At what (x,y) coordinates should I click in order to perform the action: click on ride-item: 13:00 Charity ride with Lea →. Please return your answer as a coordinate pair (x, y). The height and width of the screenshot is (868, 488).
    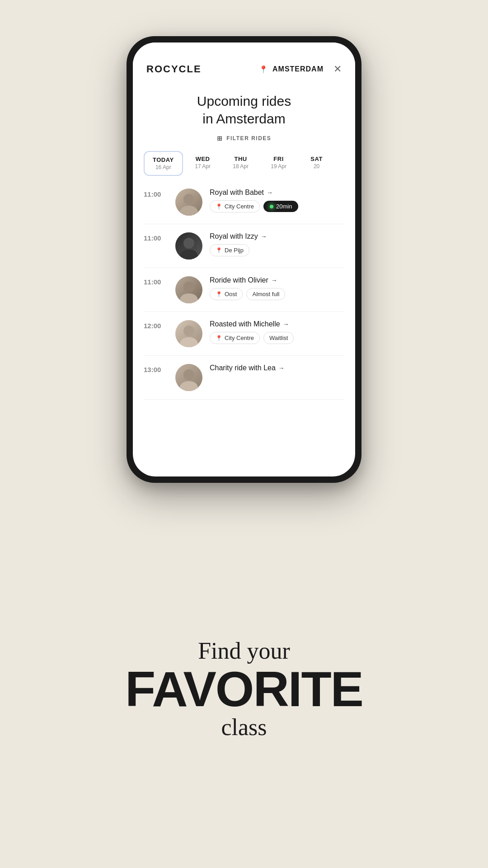
    Looking at the image, I should click on (244, 378).